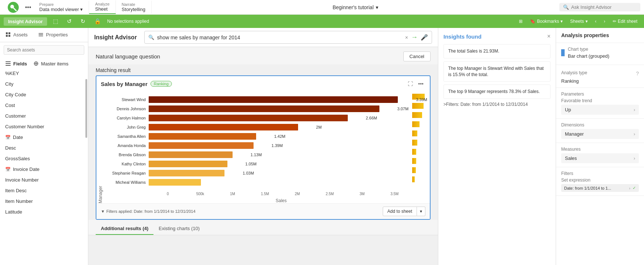 The image size is (644, 265). What do you see at coordinates (127, 173) in the screenshot?
I see `bar-label: Stephanie Reagan` at bounding box center [127, 173].